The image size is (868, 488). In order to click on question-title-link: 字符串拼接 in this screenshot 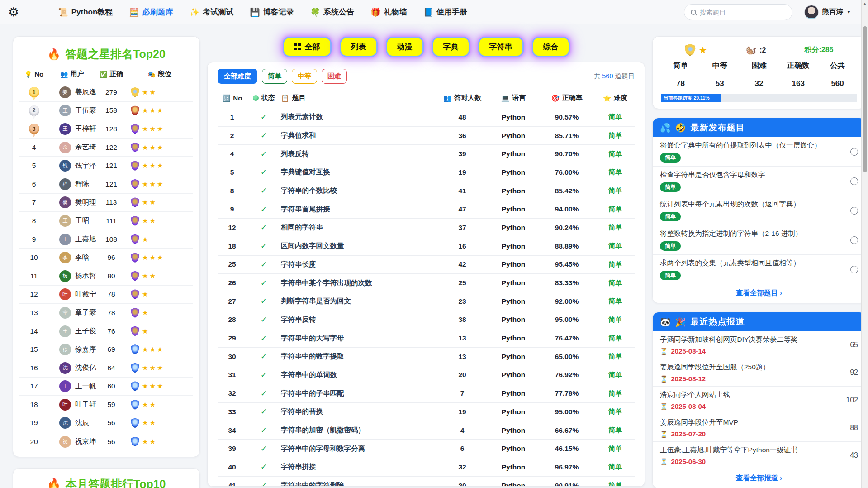, I will do `click(358, 467)`.